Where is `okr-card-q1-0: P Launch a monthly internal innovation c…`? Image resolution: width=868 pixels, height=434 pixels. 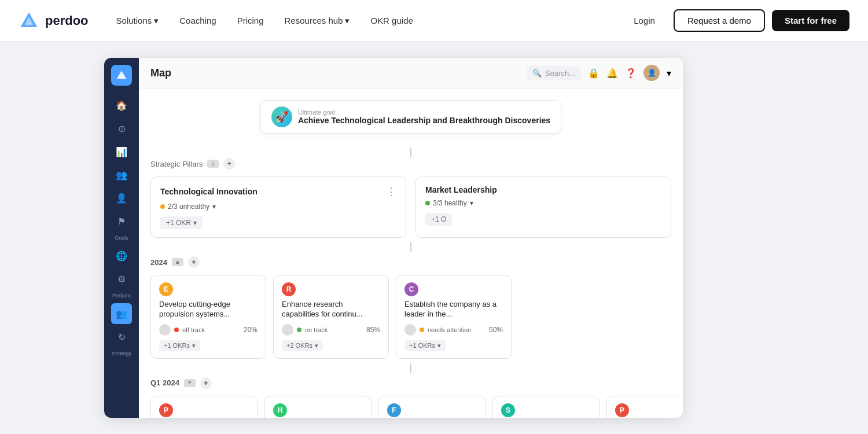 okr-card-q1-0: P Launch a monthly internal innovation c… is located at coordinates (204, 407).